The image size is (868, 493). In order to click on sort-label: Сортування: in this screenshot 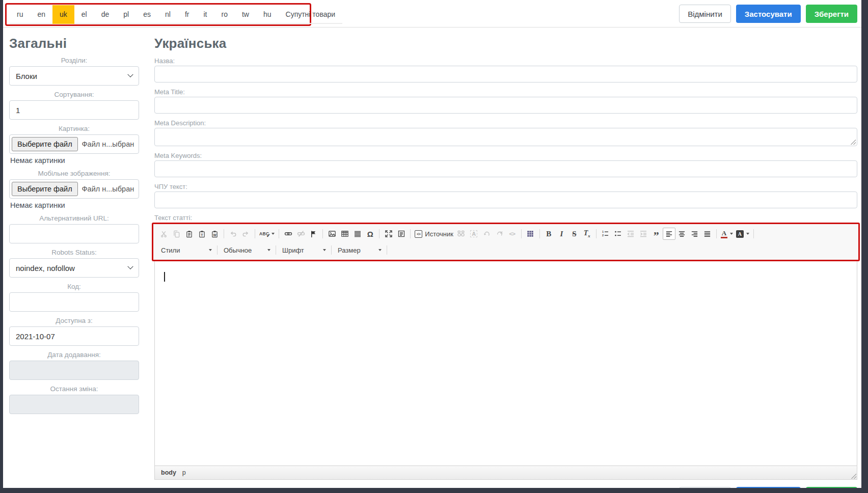, I will do `click(74, 95)`.